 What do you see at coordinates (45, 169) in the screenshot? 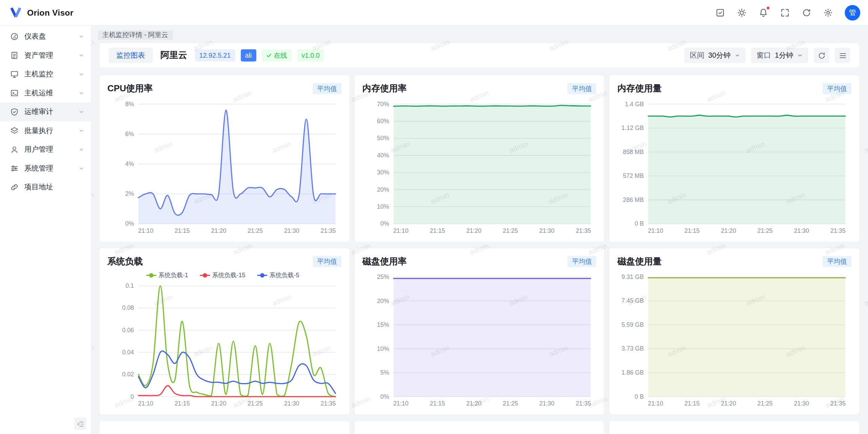
I see `sidebar-item-system-mgmt: 系统管理` at bounding box center [45, 169].